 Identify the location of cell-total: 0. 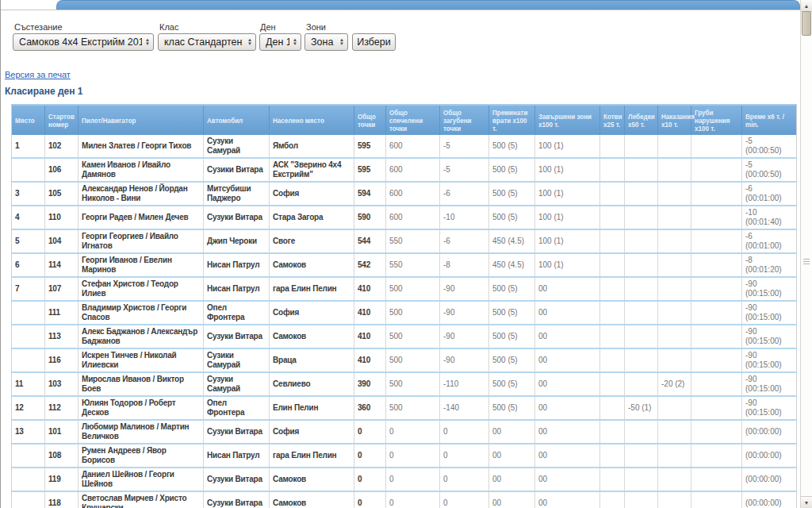
(370, 479).